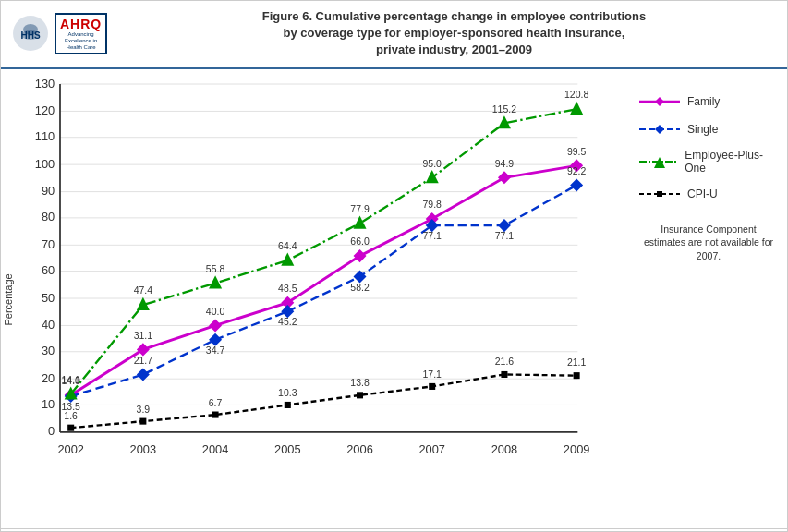 The width and height of the screenshot is (788, 532). Describe the element at coordinates (360, 208) in the screenshot. I see `svg-text: 77.9` at that location.